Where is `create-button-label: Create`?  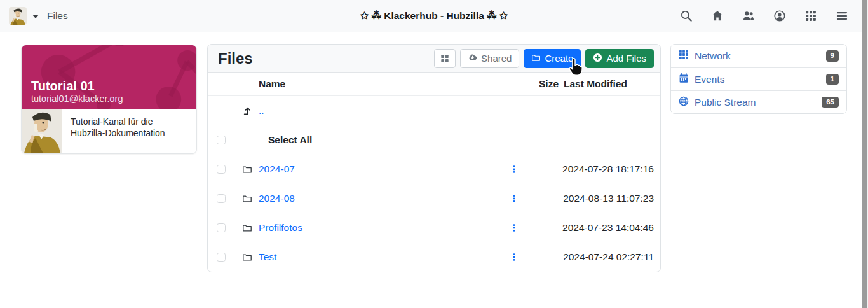
create-button-label: Create is located at coordinates (559, 59).